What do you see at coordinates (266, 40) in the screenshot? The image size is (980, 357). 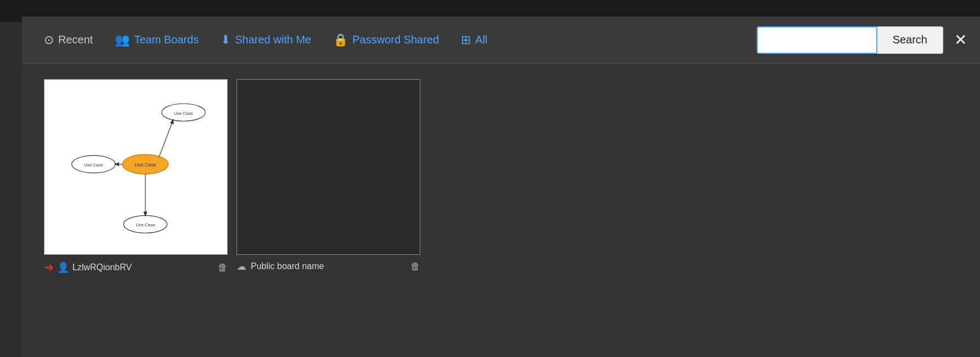 I see `nav-item-shared-with-me: ⬇ Shared with Me` at bounding box center [266, 40].